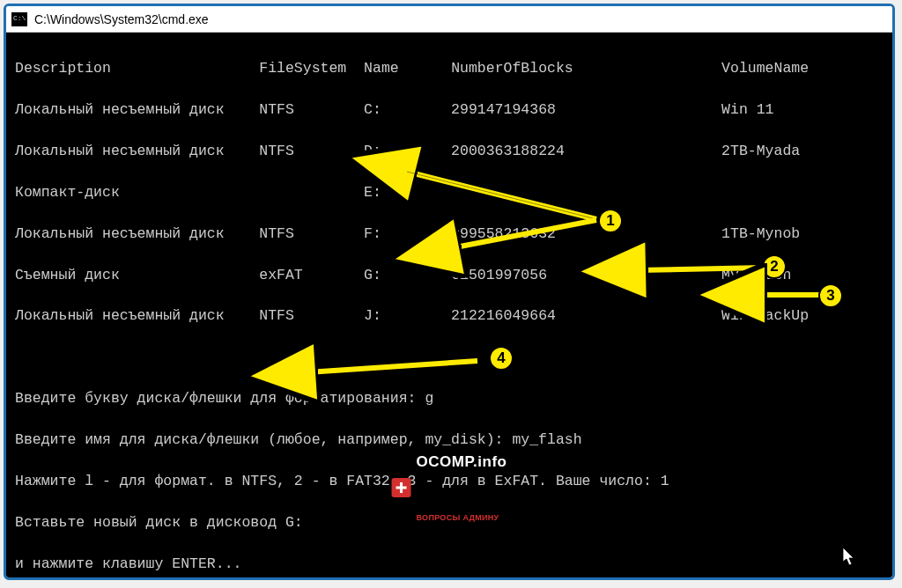 This screenshot has height=588, width=902. I want to click on watermark: OCOMP.info ВОПРОСЫ АДМИНУ, so click(449, 488).